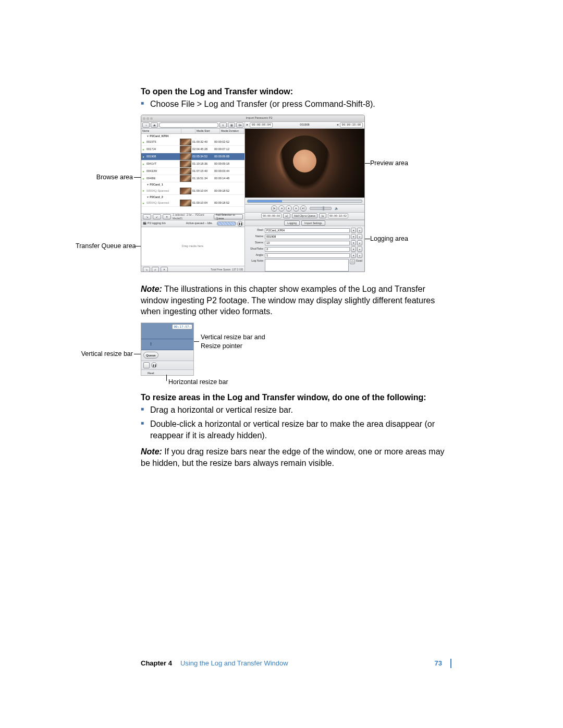 The image size is (563, 728). I want to click on eject-button: ⏏, so click(154, 125).